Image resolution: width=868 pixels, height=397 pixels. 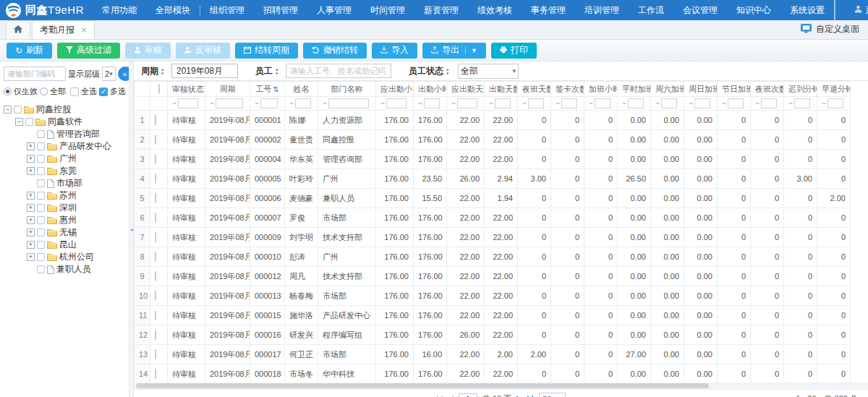 What do you see at coordinates (668, 90) in the screenshot?
I see `column-header-14: 周六加班` at bounding box center [668, 90].